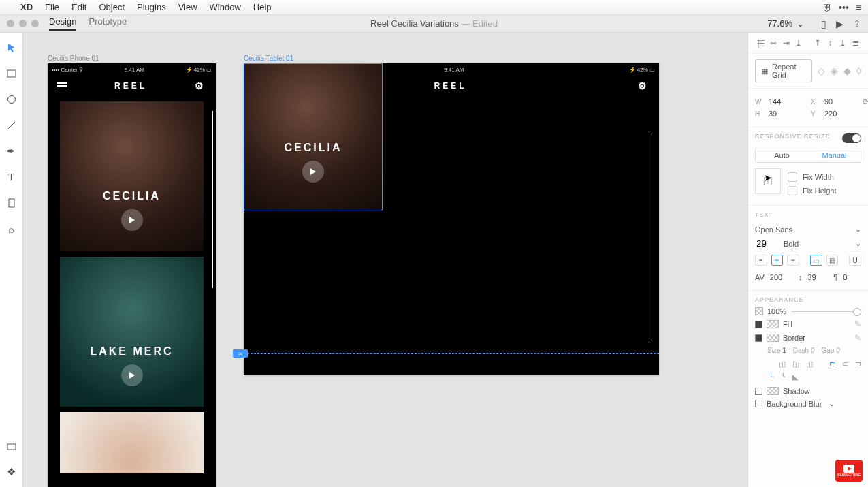 The width and height of the screenshot is (868, 487). Describe the element at coordinates (784, 71) in the screenshot. I see `repeat-grid-button: ▦ Repeat Grid` at that location.